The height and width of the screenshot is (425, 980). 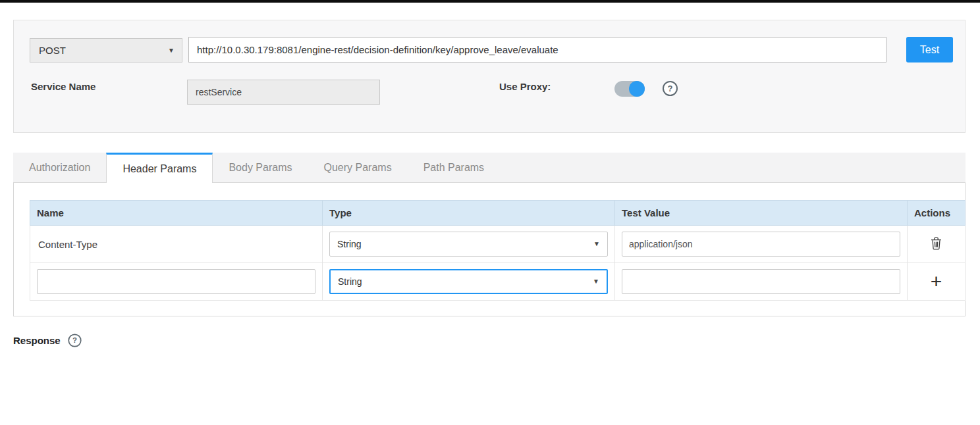 What do you see at coordinates (761, 213) in the screenshot?
I see `column-header-test-value: Test Value` at bounding box center [761, 213].